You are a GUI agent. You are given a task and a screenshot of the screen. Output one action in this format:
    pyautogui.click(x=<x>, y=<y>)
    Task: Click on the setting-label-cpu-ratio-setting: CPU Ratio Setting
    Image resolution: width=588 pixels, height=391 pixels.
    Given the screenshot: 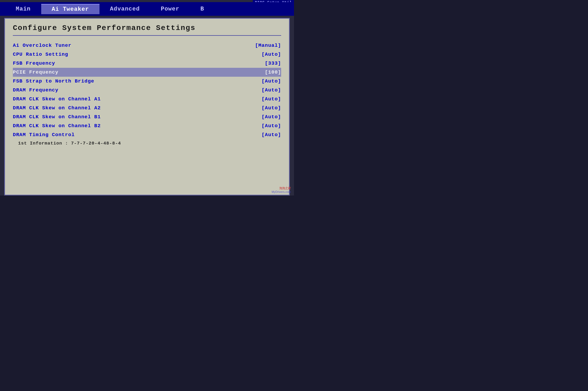 What is the action you would take?
    pyautogui.click(x=40, y=54)
    